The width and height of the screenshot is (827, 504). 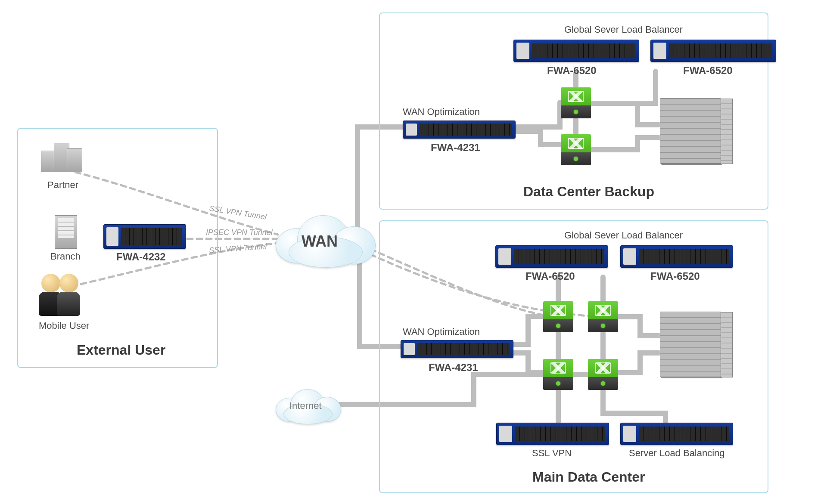 I want to click on main-6520-a-label: FWA-6520, so click(x=550, y=276).